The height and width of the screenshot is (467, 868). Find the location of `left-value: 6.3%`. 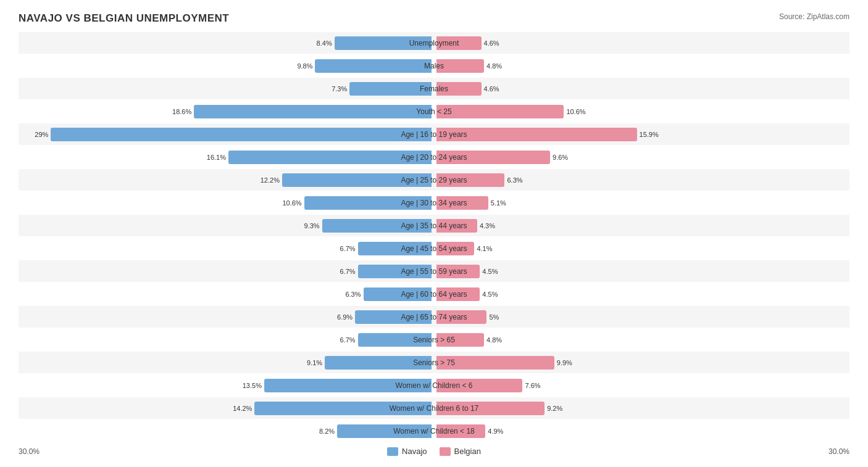

left-value: 6.3% is located at coordinates (353, 294).